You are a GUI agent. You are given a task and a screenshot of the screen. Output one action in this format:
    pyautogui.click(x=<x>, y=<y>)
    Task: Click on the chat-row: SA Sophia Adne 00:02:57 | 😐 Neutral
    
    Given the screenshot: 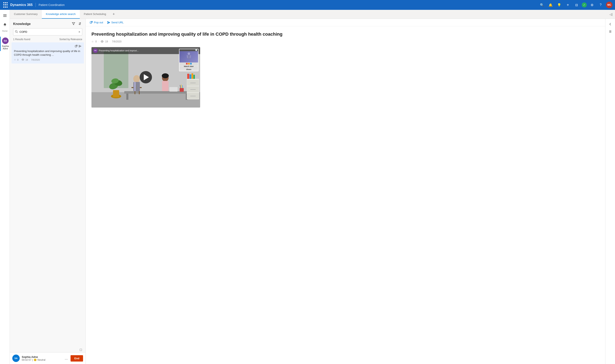 What is the action you would take?
    pyautogui.click(x=48, y=358)
    